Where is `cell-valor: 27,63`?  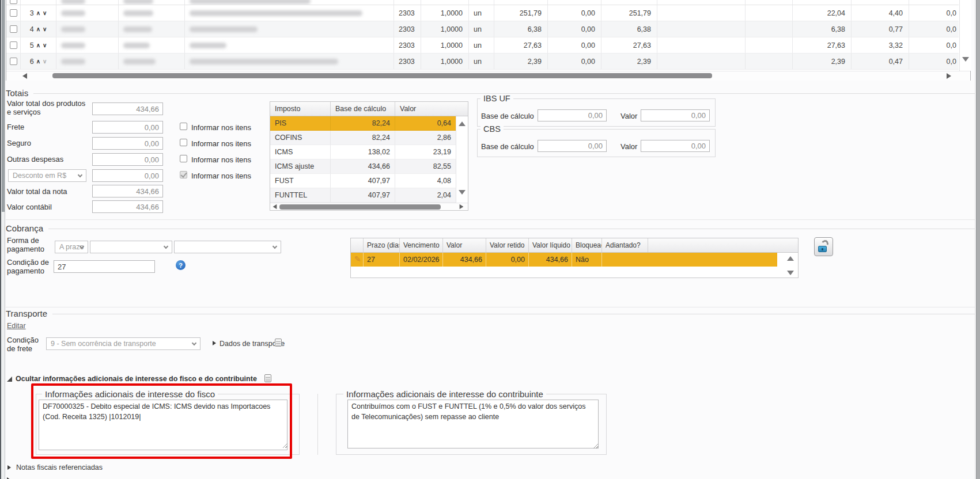
cell-valor: 27,63 is located at coordinates (629, 45).